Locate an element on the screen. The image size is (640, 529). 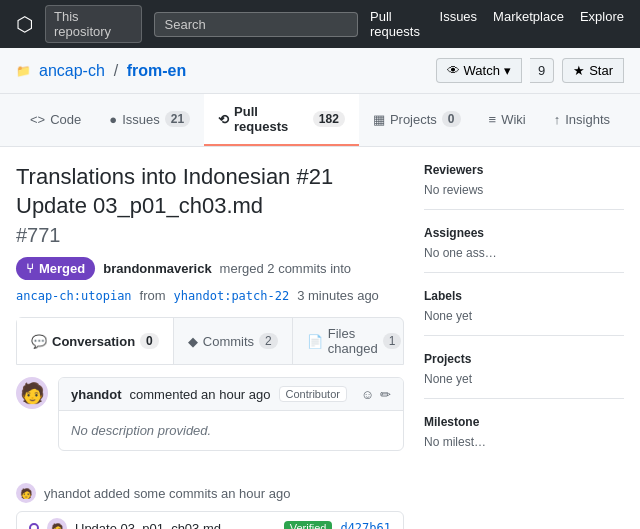
sub-tab-files: 📄 Files changed 1 is located at coordinates (354, 341).